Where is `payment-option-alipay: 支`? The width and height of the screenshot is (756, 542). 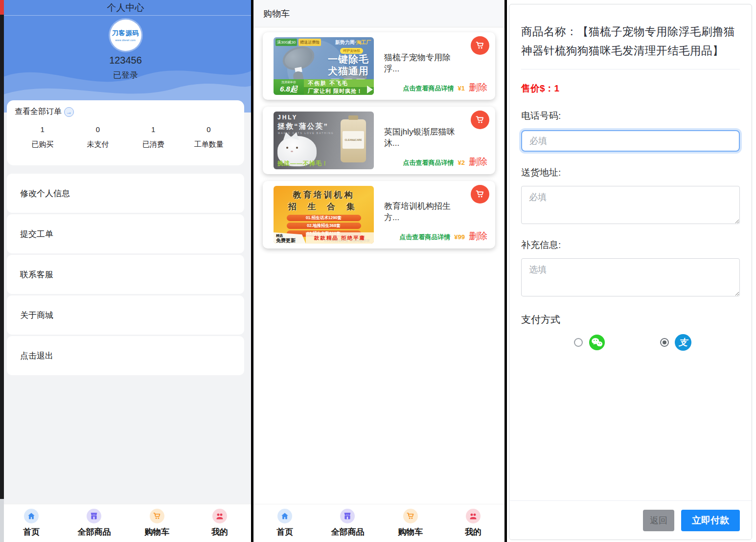 payment-option-alipay: 支 is located at coordinates (676, 342).